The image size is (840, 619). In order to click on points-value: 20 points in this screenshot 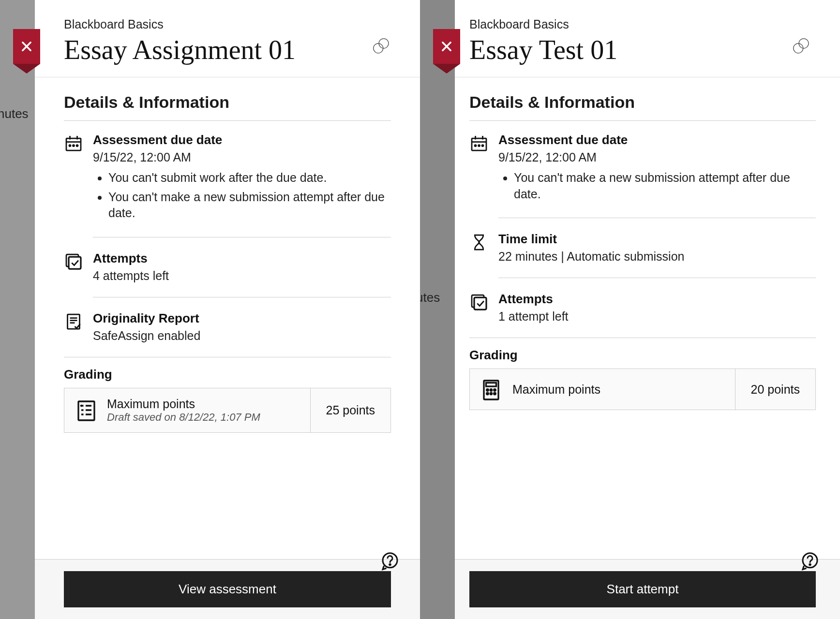, I will do `click(775, 389)`.